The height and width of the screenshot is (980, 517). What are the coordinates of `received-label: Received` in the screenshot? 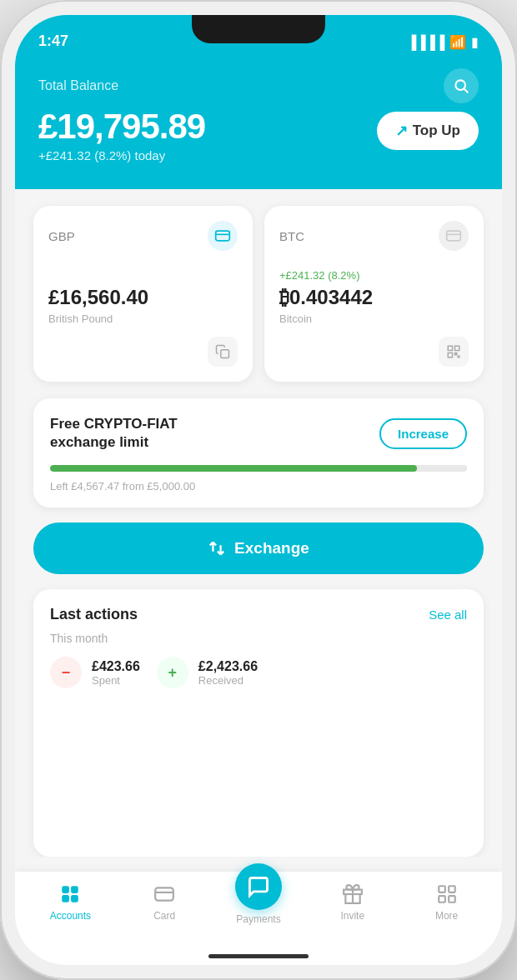 It's located at (228, 680).